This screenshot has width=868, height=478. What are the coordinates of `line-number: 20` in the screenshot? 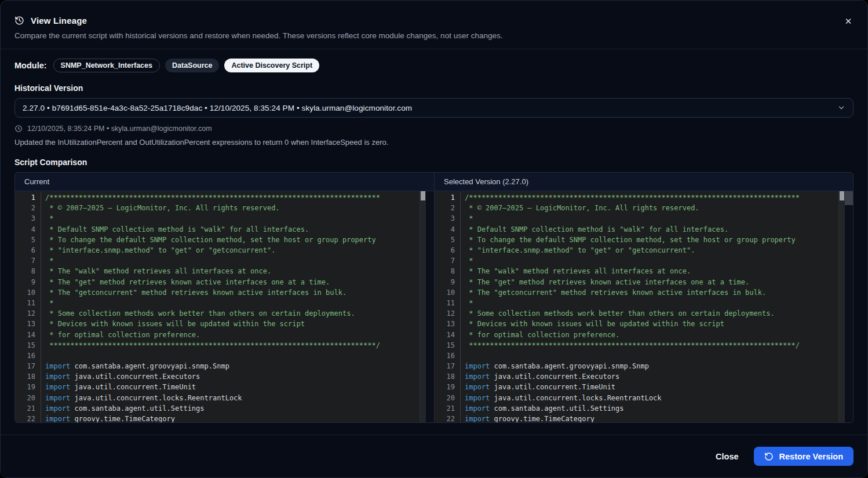 It's located at (28, 398).